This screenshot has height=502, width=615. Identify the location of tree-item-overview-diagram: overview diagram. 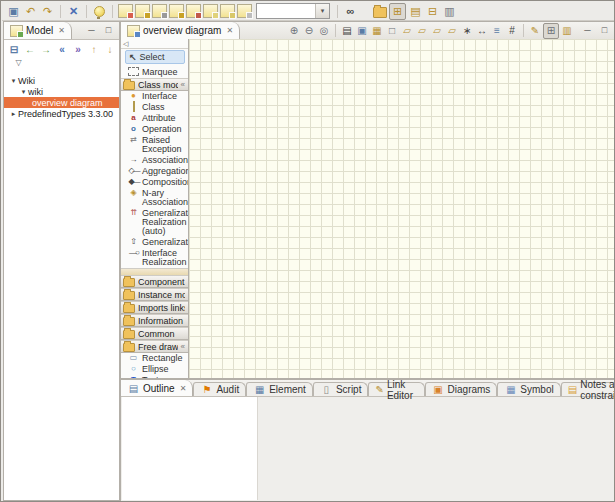
(62, 102).